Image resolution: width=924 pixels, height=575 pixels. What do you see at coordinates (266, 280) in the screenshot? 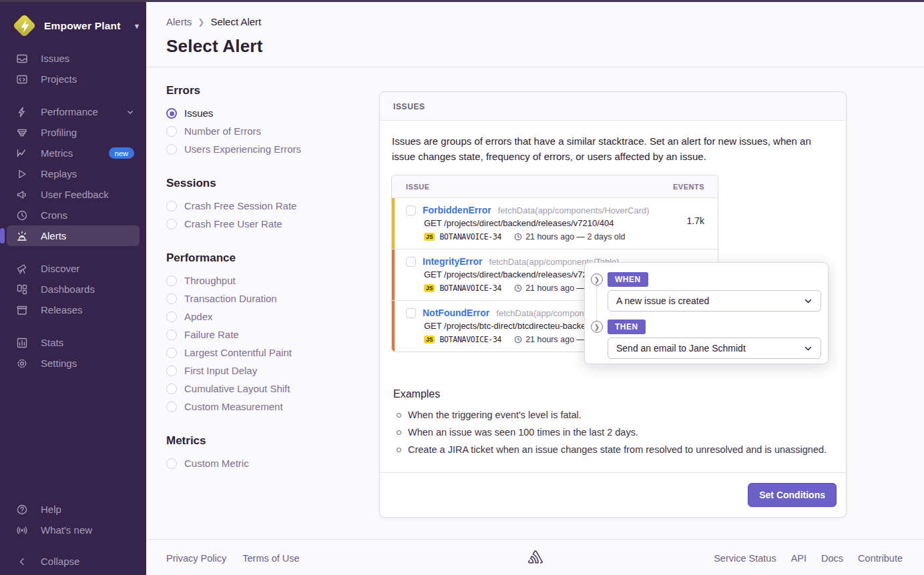
I see `radio-throughput: Throughput` at bounding box center [266, 280].